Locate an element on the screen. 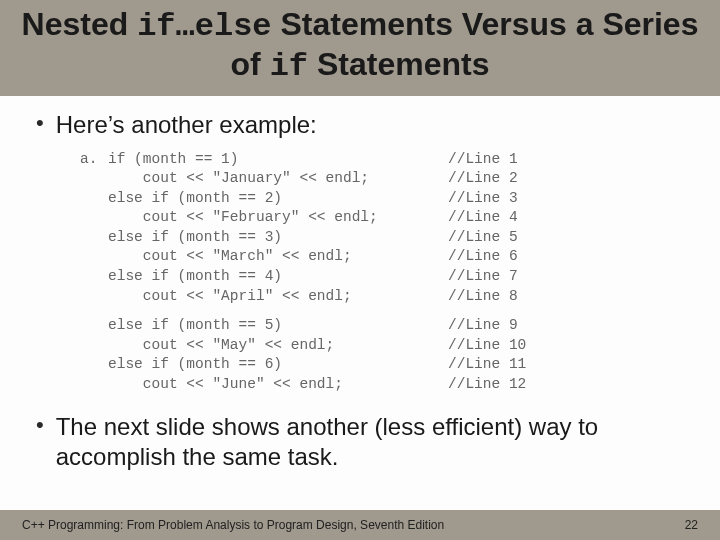 The height and width of the screenshot is (540, 720). code-line: cout << "January" << endl; //Line 2 is located at coordinates (382, 179).